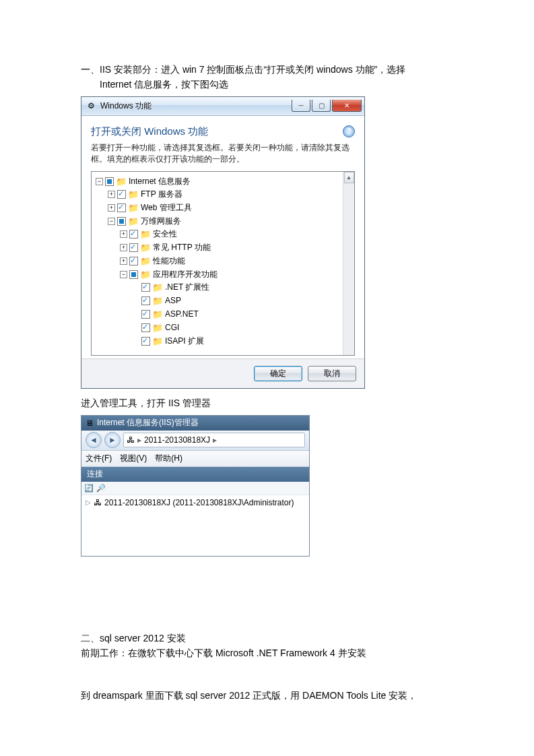  What do you see at coordinates (165, 234) in the screenshot?
I see `tree-item-label: 安全性` at bounding box center [165, 234].